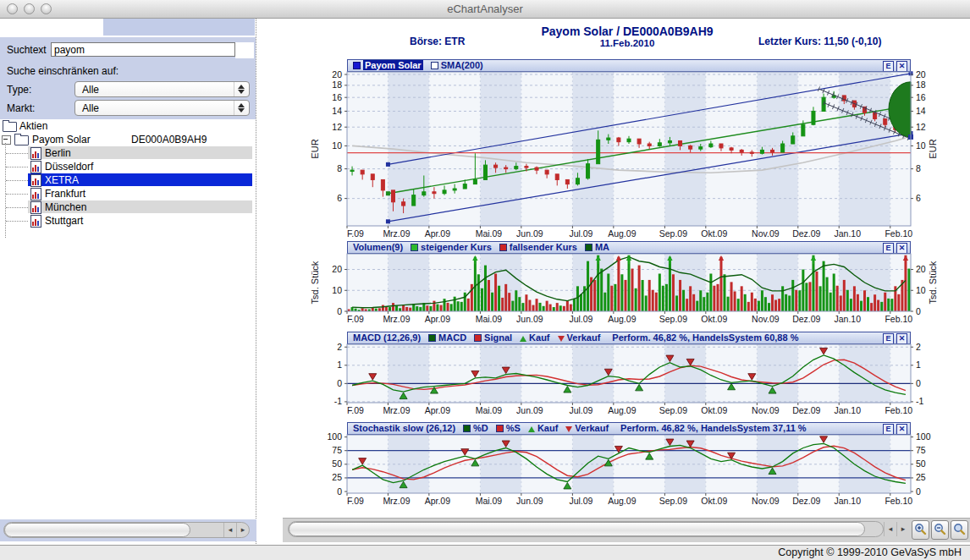 The image size is (970, 560). Describe the element at coordinates (847, 410) in the screenshot. I see `svg-text: Jan.10` at that location.